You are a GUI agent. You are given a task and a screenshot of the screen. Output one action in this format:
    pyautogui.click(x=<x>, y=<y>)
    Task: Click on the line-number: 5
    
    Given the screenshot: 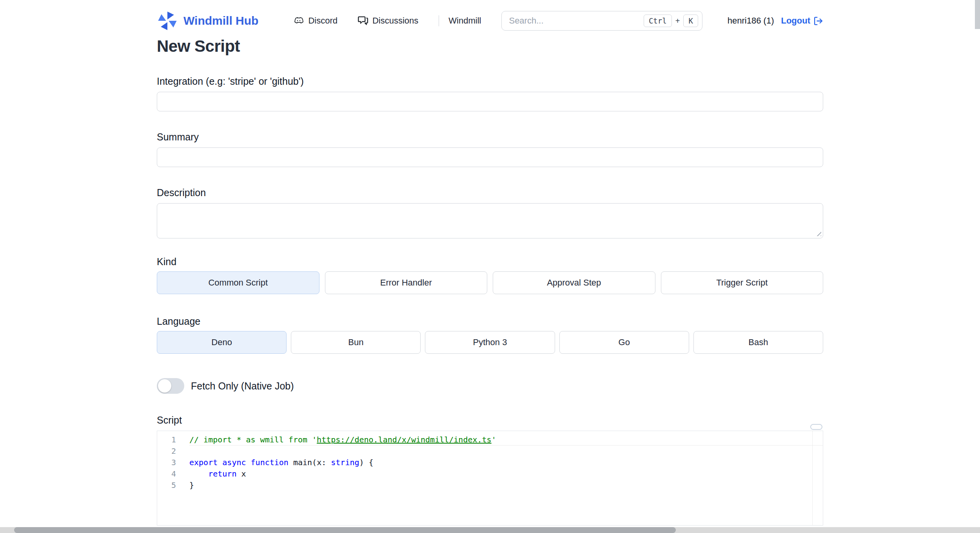 What is the action you would take?
    pyautogui.click(x=171, y=486)
    